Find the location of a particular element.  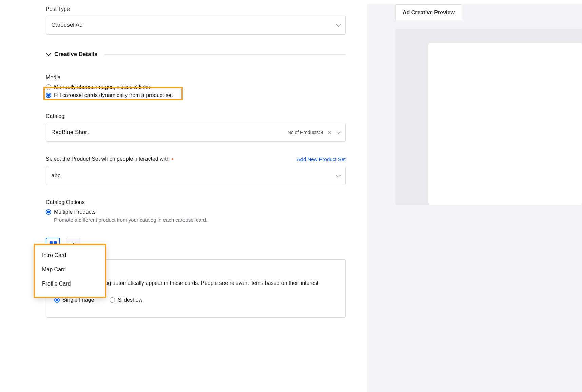

media-radio-manual: Manually choose images, videos & links is located at coordinates (196, 87).